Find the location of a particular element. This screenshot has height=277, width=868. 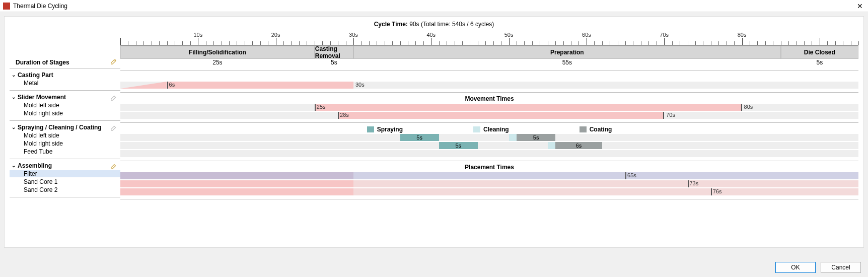

time-ruler: 10s20s30s40s50s60s70s80s is located at coordinates (489, 39).